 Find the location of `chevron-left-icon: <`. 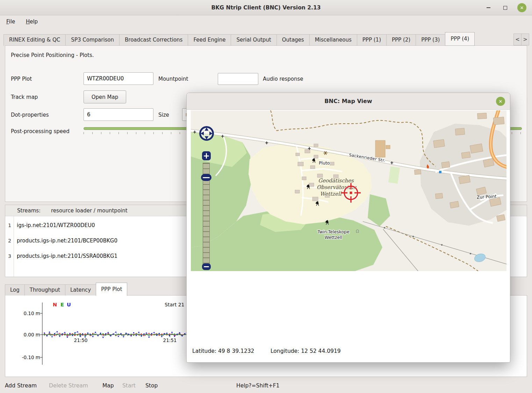

chevron-left-icon: < is located at coordinates (517, 39).